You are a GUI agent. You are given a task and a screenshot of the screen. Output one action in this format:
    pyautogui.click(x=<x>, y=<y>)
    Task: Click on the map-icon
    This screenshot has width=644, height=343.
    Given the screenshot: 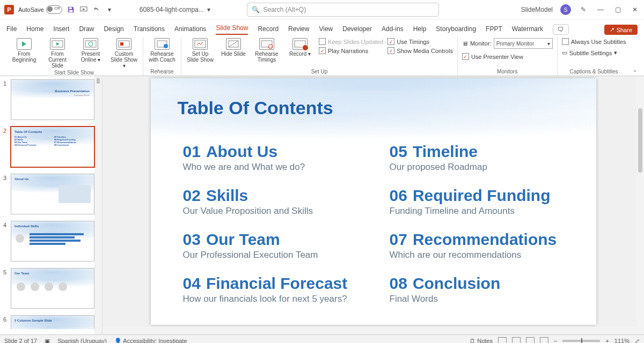 What is the action you would take?
    pyautogui.click(x=75, y=194)
    